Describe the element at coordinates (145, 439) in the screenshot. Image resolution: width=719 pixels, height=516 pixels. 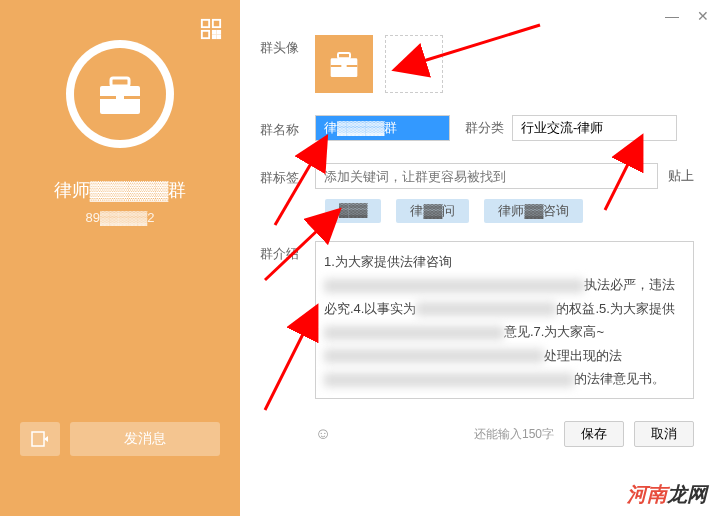
I see `send-message-button: 发消息` at that location.